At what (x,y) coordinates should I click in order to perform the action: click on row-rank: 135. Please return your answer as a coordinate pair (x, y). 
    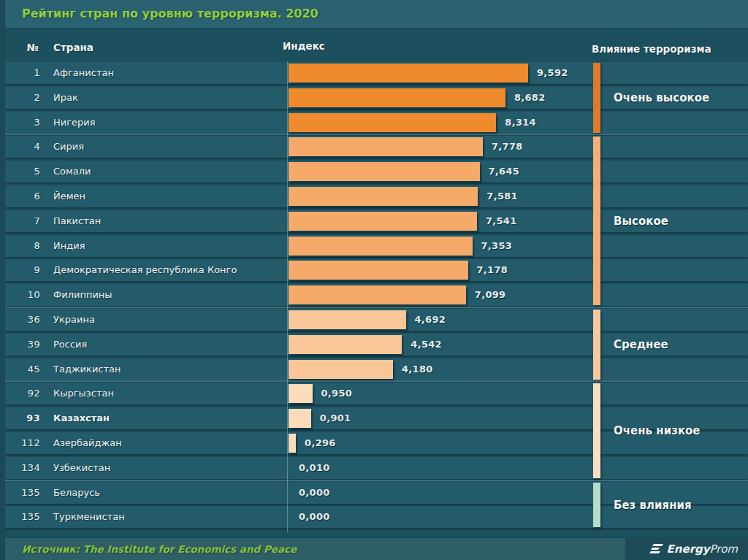
    Looking at the image, I should click on (23, 492).